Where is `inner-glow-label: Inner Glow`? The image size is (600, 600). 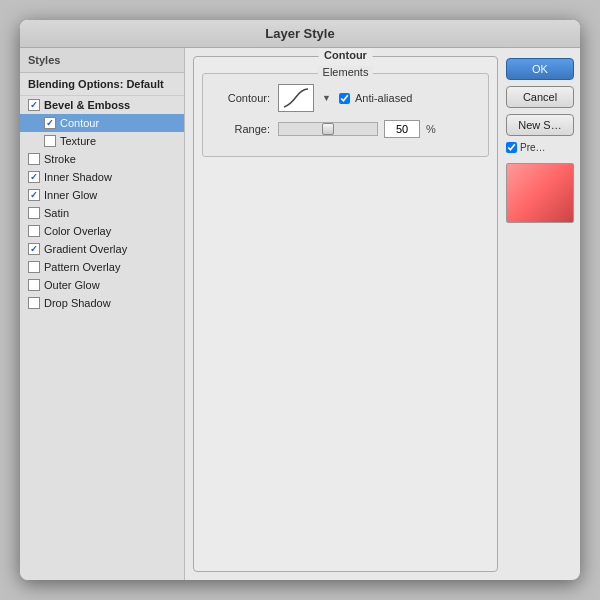
inner-glow-label: Inner Glow is located at coordinates (70, 195).